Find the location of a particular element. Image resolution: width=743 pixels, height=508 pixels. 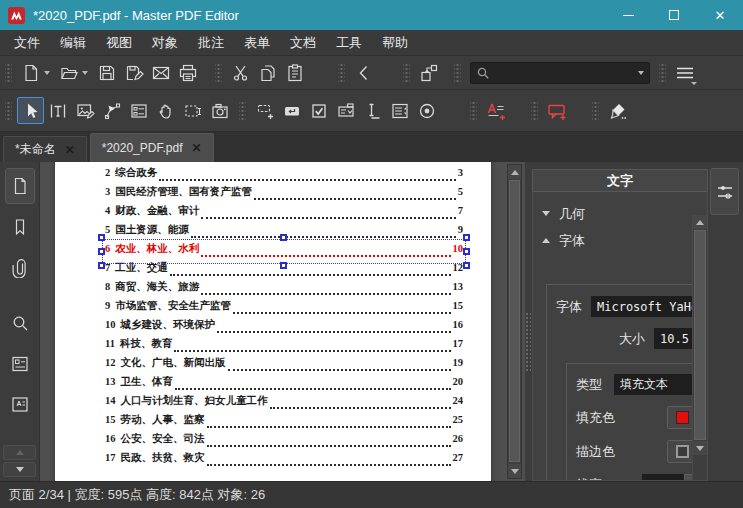

tab-close-icon is located at coordinates (196, 148).